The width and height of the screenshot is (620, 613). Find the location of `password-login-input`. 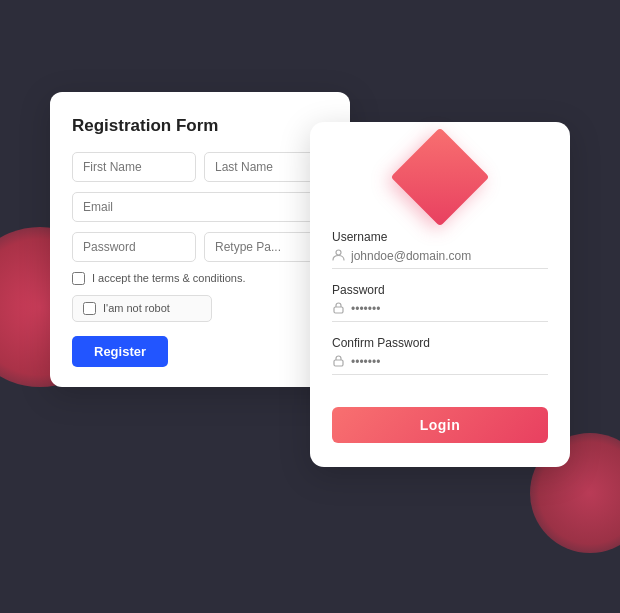

password-login-input is located at coordinates (450, 309).